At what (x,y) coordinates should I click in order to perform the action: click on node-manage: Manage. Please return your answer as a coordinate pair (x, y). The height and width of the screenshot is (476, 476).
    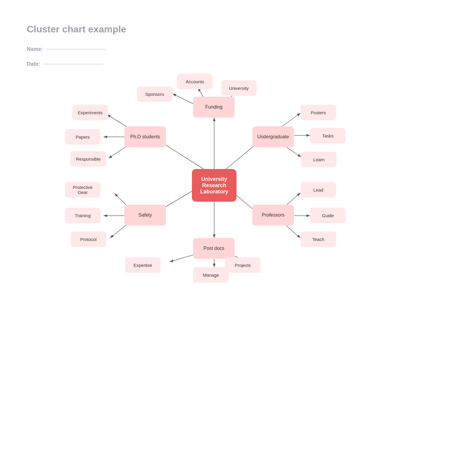
    Looking at the image, I should click on (211, 275).